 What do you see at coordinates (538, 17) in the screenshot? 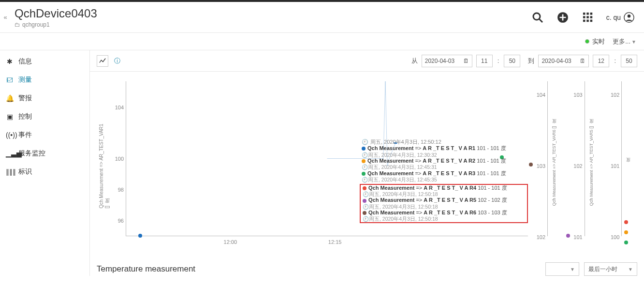
I see `search-icon` at bounding box center [538, 17].